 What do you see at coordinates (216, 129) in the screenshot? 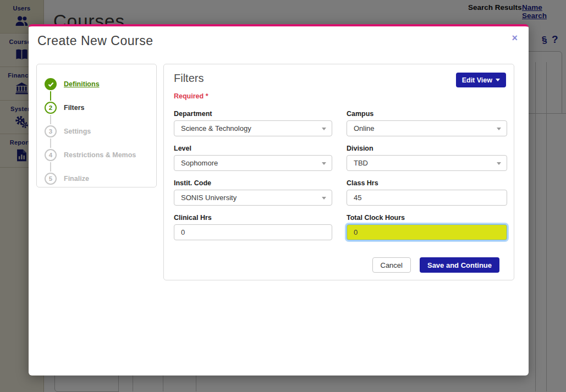
I see `department-value: Science & Technology` at bounding box center [216, 129].